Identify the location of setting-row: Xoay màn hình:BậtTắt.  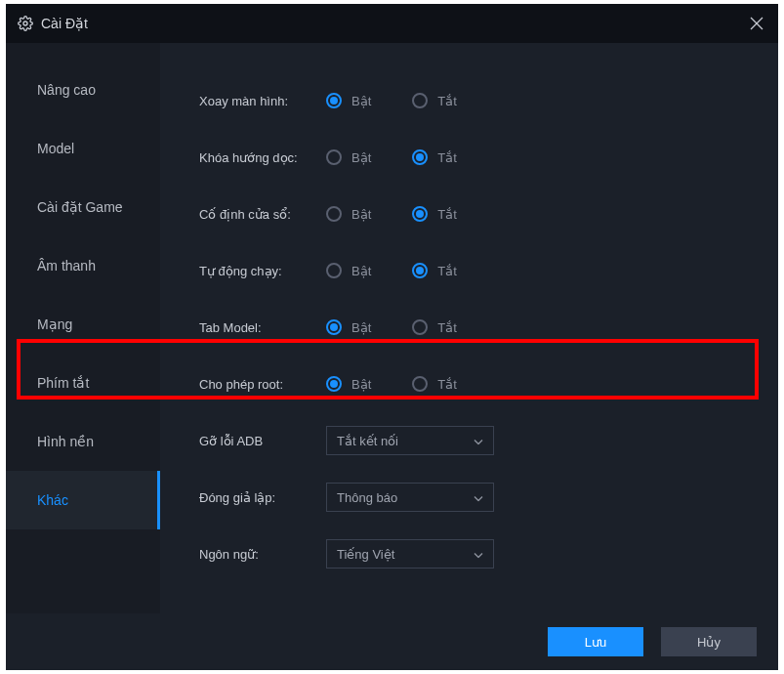
(488, 101).